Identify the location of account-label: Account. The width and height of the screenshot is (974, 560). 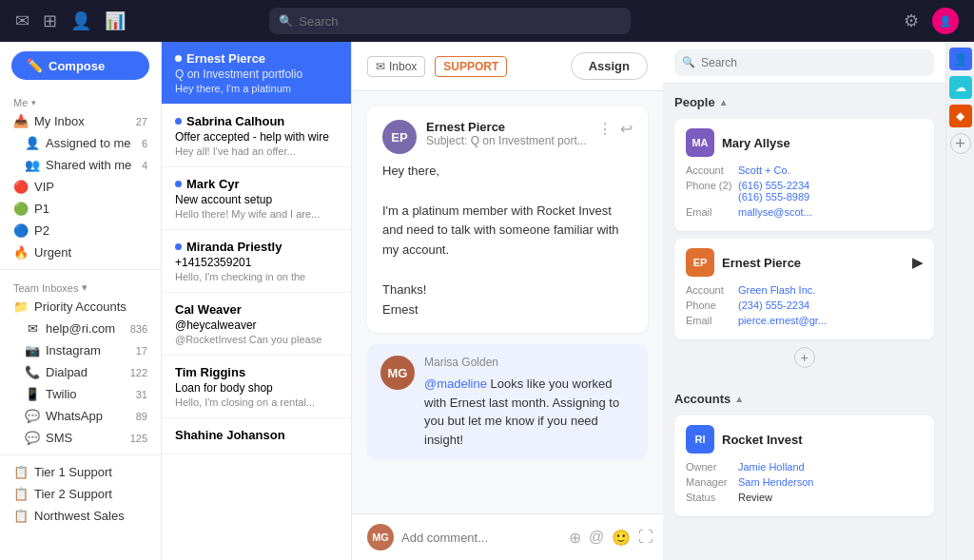
(711, 170).